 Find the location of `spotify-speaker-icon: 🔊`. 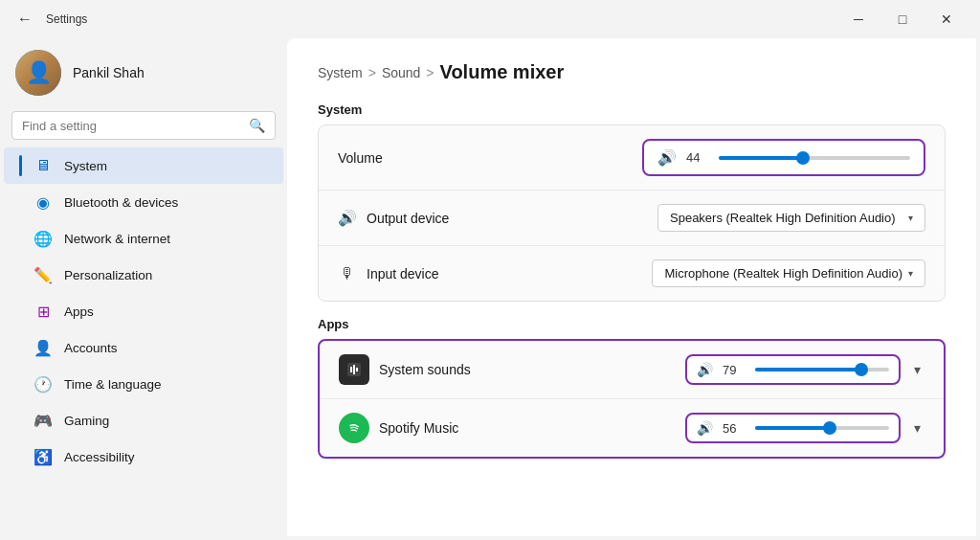

spotify-speaker-icon: 🔊 is located at coordinates (704, 428).